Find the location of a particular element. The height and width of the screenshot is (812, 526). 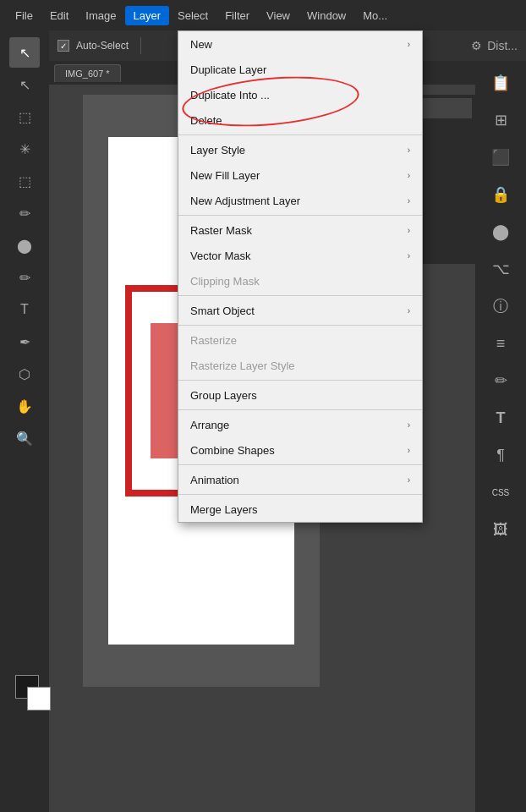

menu-entry-arrange-label: Arrange is located at coordinates (210, 425).